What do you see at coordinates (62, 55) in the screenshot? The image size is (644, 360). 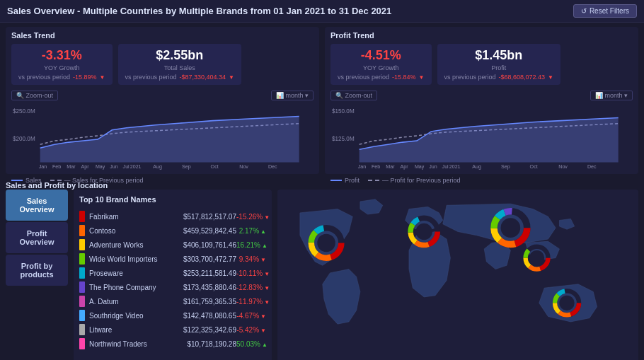 I see `sales-yoy-value: -3.31%` at bounding box center [62, 55].